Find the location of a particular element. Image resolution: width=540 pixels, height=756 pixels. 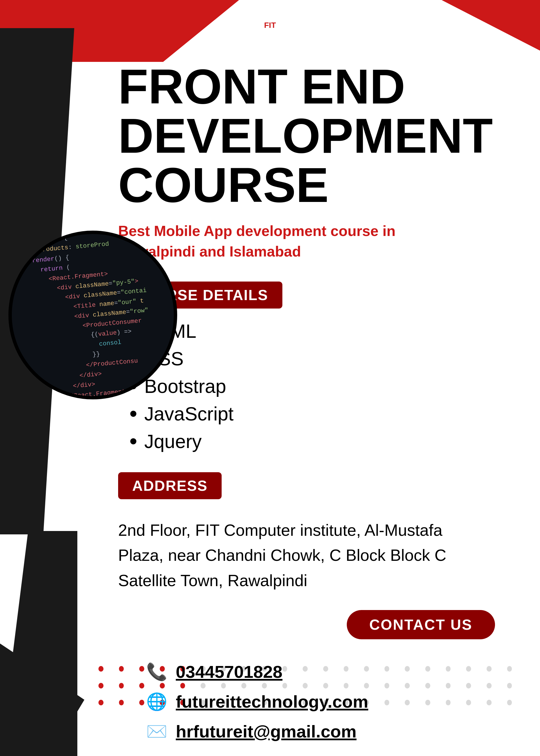

course-title: FRONT END DEVELOPMENT COURSE is located at coordinates (321, 136).